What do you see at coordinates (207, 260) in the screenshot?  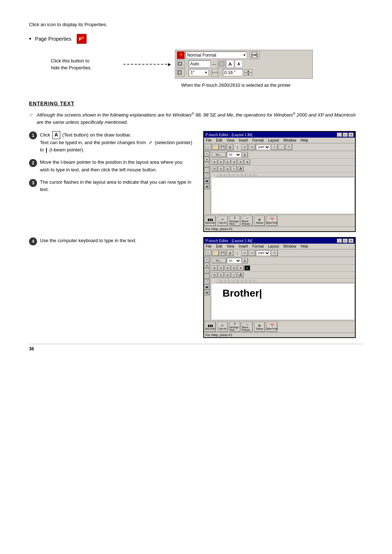 I see `text-cursor-side-btn: ↖` at bounding box center [207, 260].